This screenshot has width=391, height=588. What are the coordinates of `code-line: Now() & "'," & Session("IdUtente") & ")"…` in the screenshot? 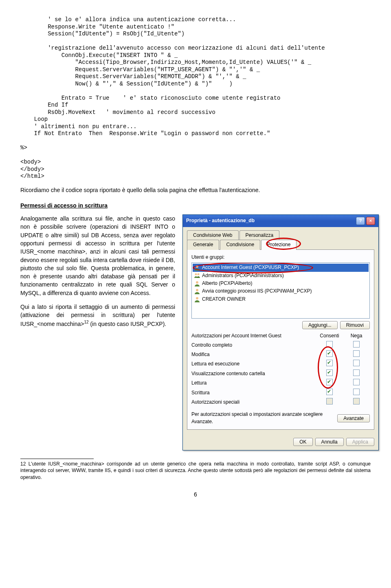 It's located at (126, 84).